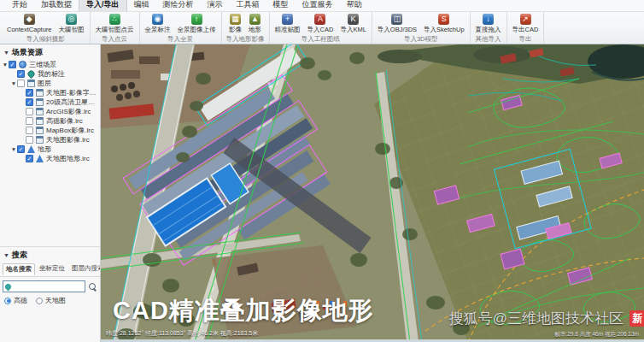  What do you see at coordinates (321, 30) in the screenshot?
I see `ribbon-button-label: 导入CAD` at bounding box center [321, 30].